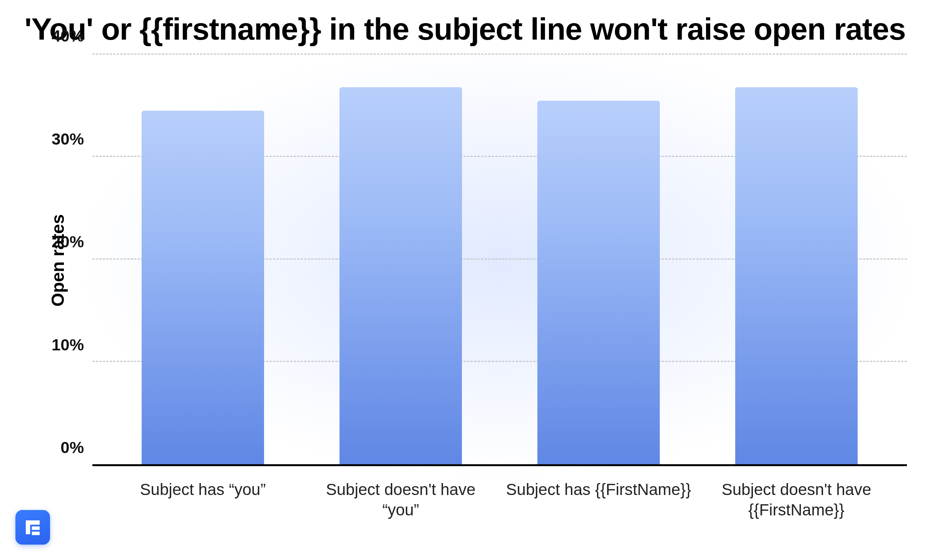 The height and width of the screenshot is (560, 930). Describe the element at coordinates (401, 500) in the screenshot. I see `x-tick-label: Subject doesn't have “you”` at that location.